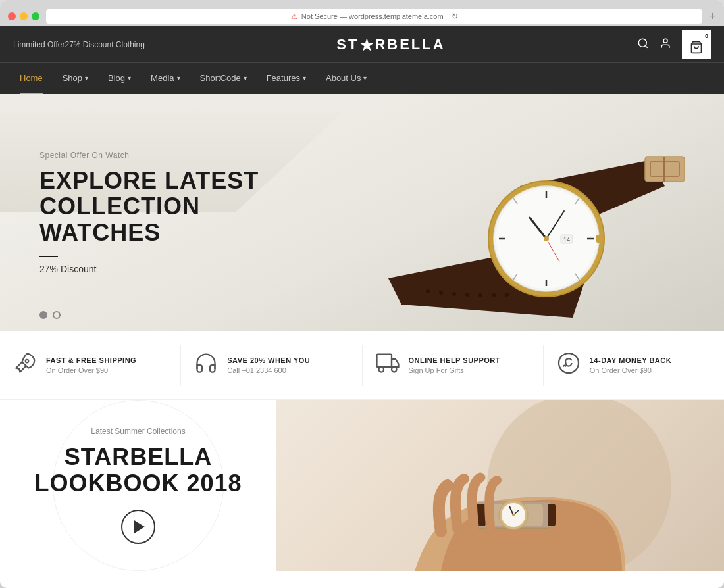 The width and height of the screenshot is (724, 588). I want to click on dot-green, so click(36, 16).